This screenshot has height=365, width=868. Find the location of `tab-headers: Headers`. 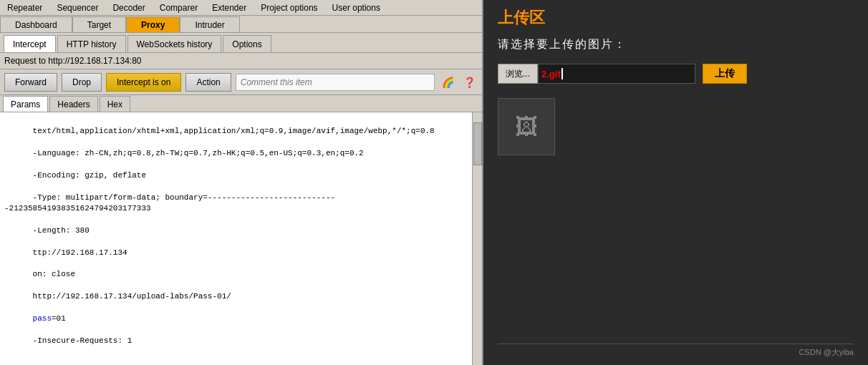

tab-headers: Headers is located at coordinates (73, 104).